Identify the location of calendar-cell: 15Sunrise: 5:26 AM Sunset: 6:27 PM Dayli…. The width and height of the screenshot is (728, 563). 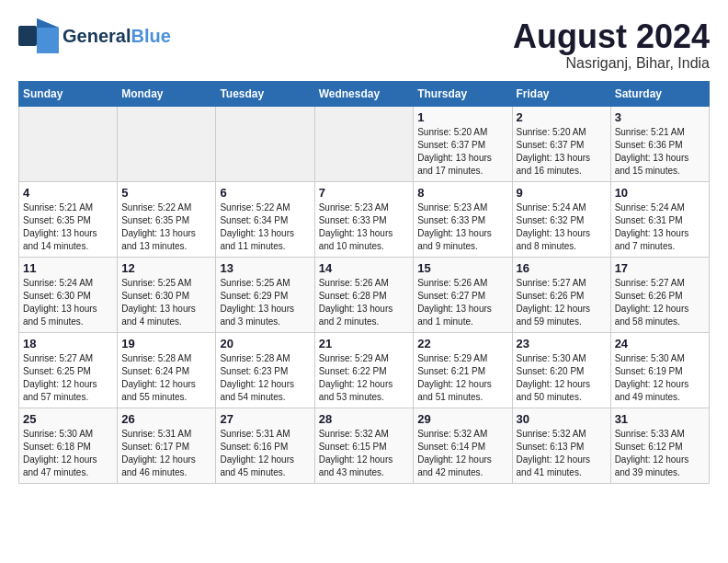
(463, 294).